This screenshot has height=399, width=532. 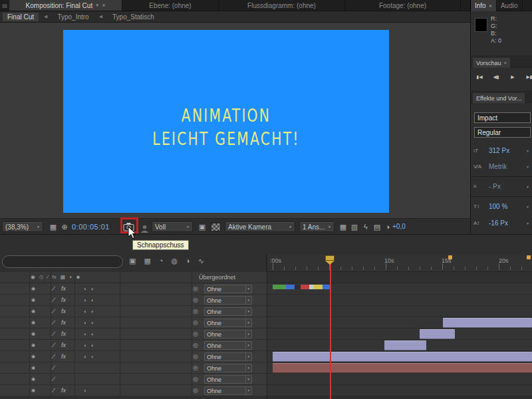 What do you see at coordinates (497, 166) in the screenshot?
I see `character-control-value: Metrik` at bounding box center [497, 166].